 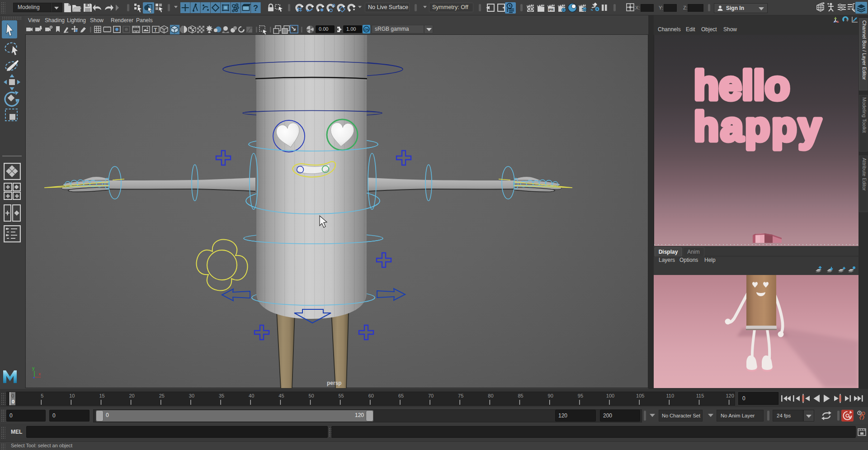 What do you see at coordinates (311, 396) in the screenshot?
I see `svg-text: 50` at bounding box center [311, 396].